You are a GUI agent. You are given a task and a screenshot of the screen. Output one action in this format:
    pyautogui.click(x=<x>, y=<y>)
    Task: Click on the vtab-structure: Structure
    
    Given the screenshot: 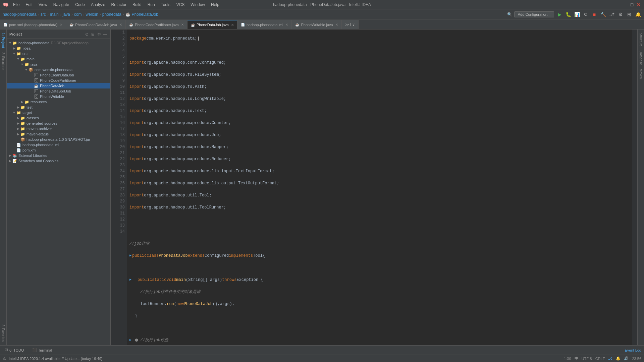 What is the action you would take?
    pyautogui.click(x=641, y=40)
    